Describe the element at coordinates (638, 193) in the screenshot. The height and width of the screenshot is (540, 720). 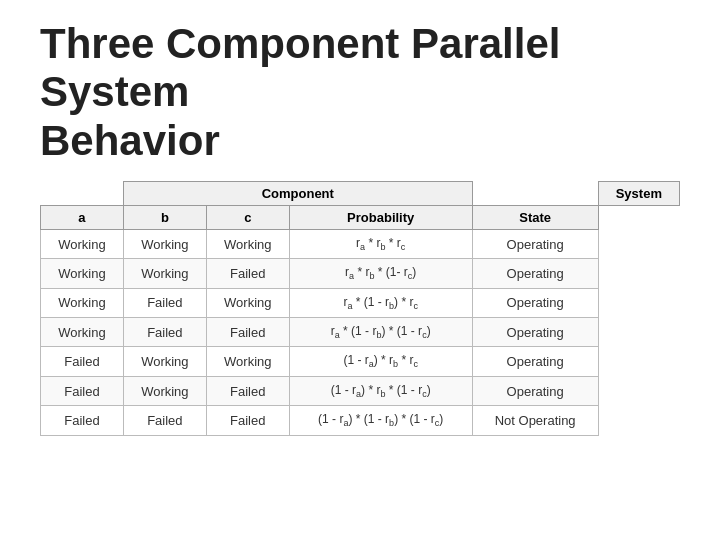
I see `system-group-header: System` at that location.